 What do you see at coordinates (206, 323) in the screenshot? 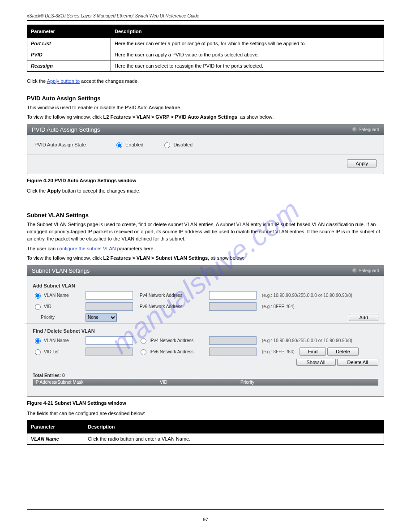
I see `subnet-sep` at bounding box center [206, 323].